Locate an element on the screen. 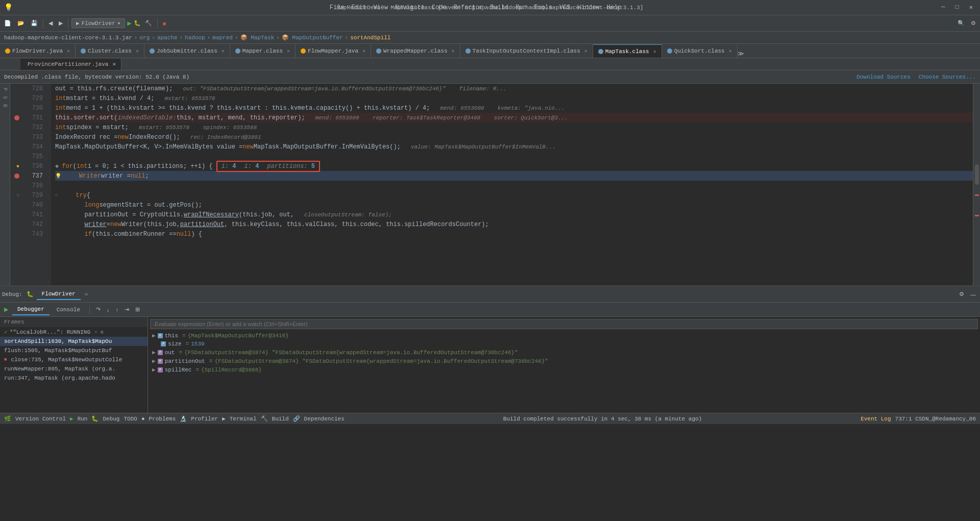 Image resolution: width=980 pixels, height=521 pixels. profiler-label: Profiler is located at coordinates (204, 419).